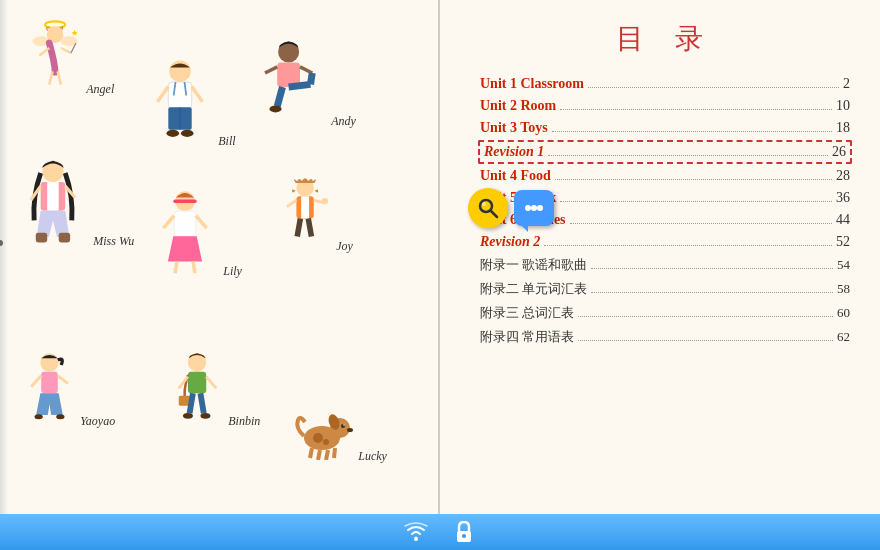  I want to click on andy-figure, so click(293, 80).